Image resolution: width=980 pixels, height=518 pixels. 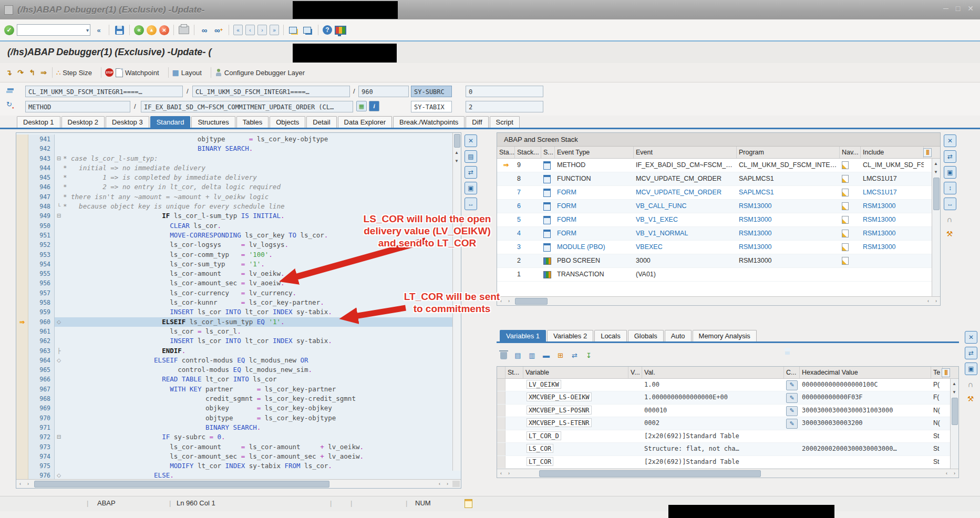 What do you see at coordinates (234, 312) in the screenshot?
I see `code-line-959: 959 INSERT ls_cor INTO lt_cor INDEX sy-t…` at bounding box center [234, 312].